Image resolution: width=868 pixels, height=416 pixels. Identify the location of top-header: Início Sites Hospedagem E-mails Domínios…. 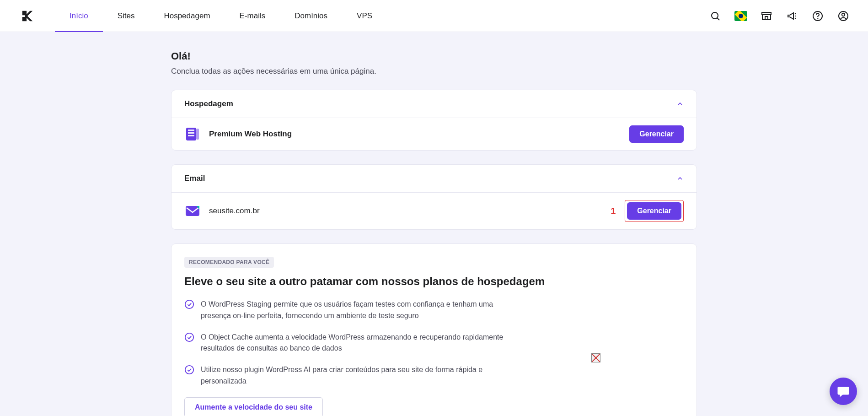
(434, 16).